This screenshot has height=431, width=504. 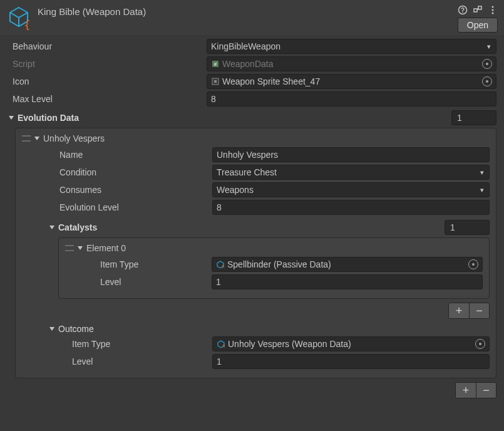 What do you see at coordinates (352, 99) in the screenshot?
I see `maxlevel-field: 8` at bounding box center [352, 99].